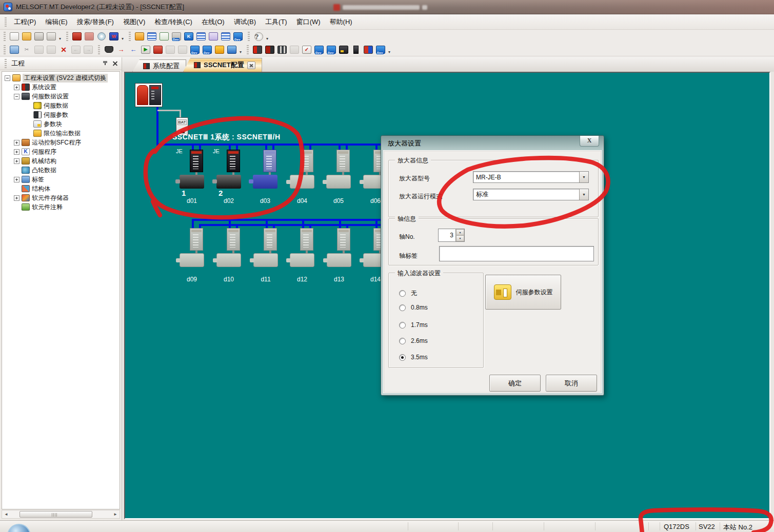 The height and width of the screenshot is (532, 774). I want to click on device-d10: d10, so click(229, 256).